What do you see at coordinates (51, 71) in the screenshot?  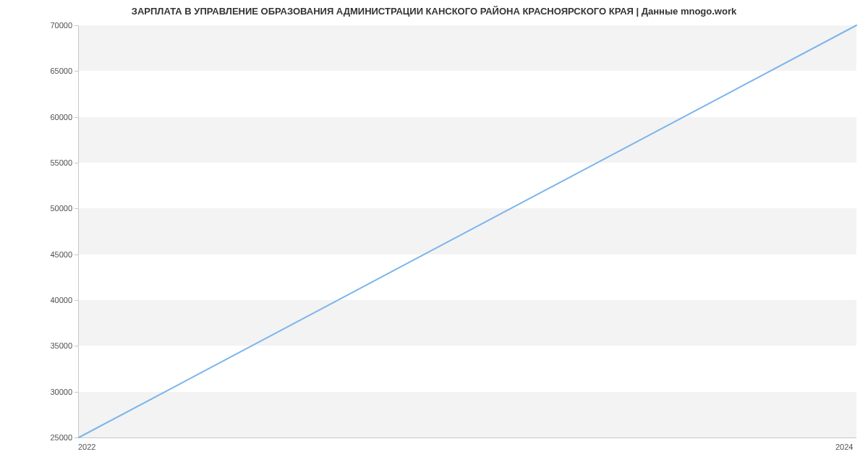 I see `y-tick-label: 65000` at bounding box center [51, 71].